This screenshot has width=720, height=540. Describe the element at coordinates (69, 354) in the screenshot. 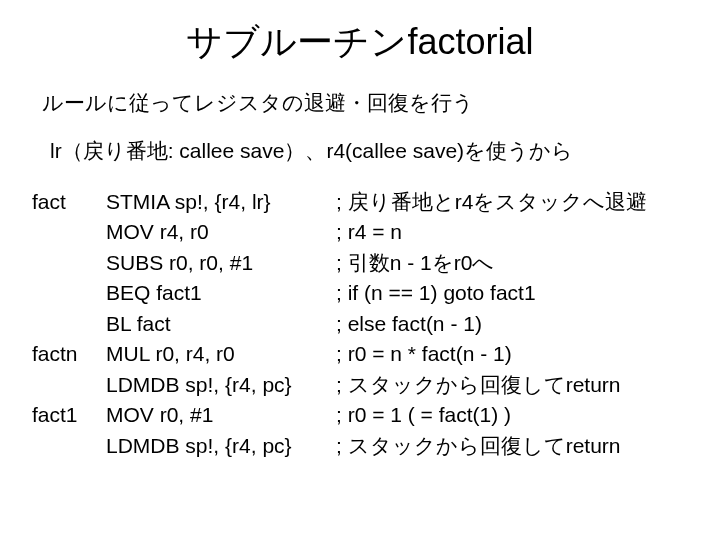

I see `code-label: factn` at that location.